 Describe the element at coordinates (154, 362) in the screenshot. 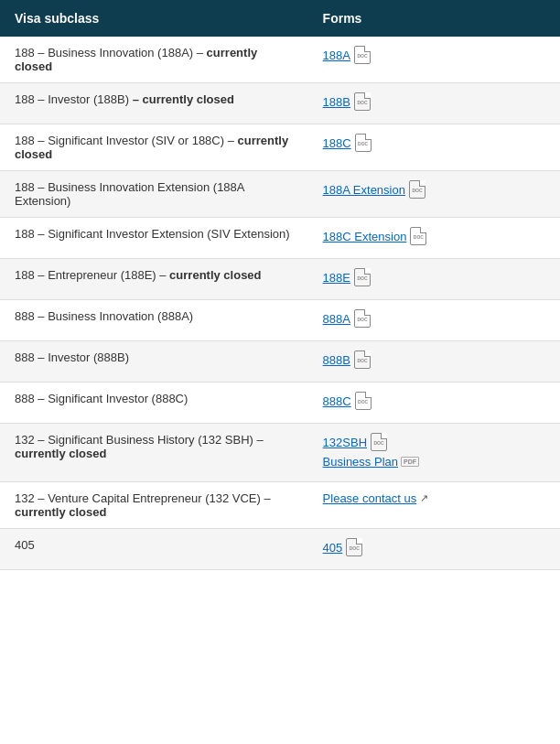

I see `visa-subclass-cell: 888 – Investor (888B)` at that location.